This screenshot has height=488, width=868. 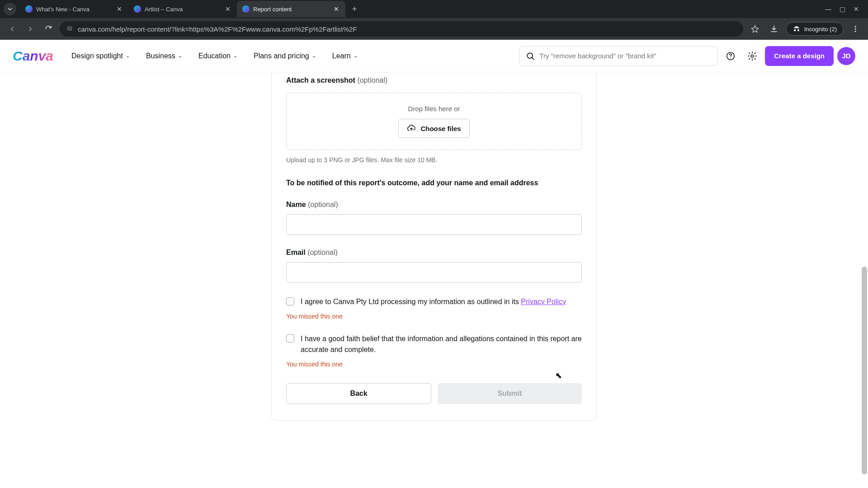 I want to click on choose-files-button: Choose files, so click(x=434, y=128).